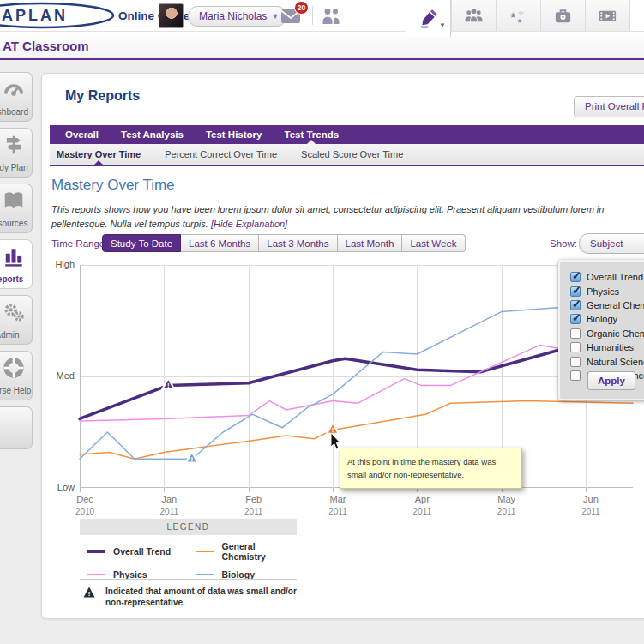 This screenshot has height=644, width=644. What do you see at coordinates (14, 89) in the screenshot?
I see `gauge-icon` at bounding box center [14, 89].